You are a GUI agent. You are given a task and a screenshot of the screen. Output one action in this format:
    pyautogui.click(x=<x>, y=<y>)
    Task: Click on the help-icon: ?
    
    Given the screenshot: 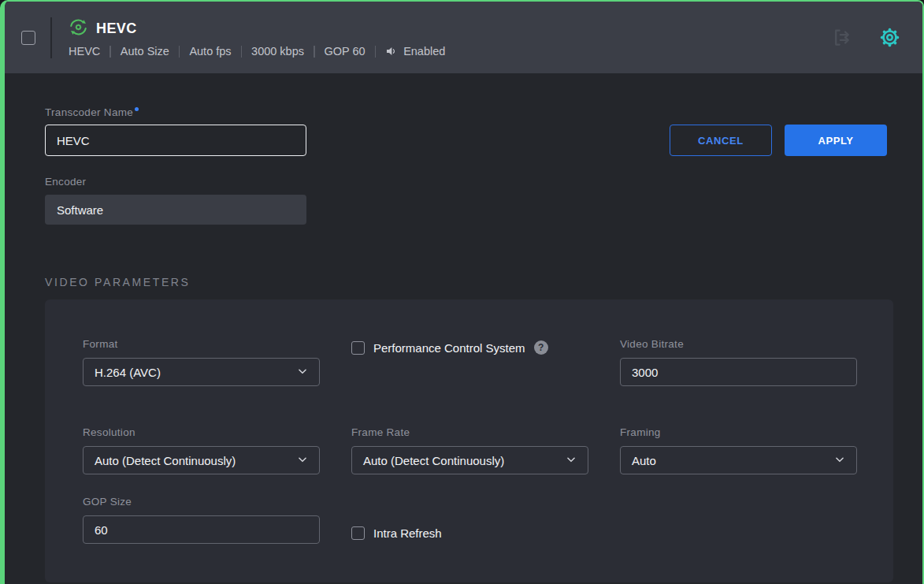 What is the action you would take?
    pyautogui.click(x=541, y=348)
    